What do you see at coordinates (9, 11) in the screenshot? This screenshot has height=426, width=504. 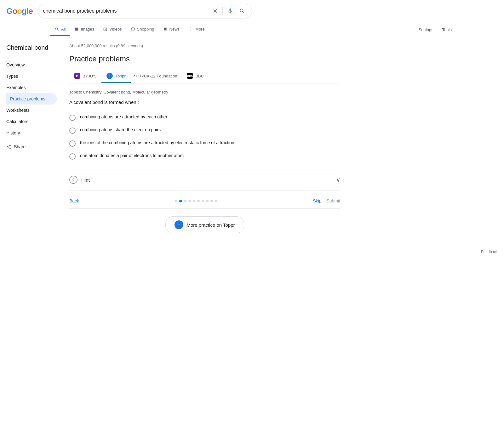 I see `logo-g1: G` at bounding box center [9, 11].